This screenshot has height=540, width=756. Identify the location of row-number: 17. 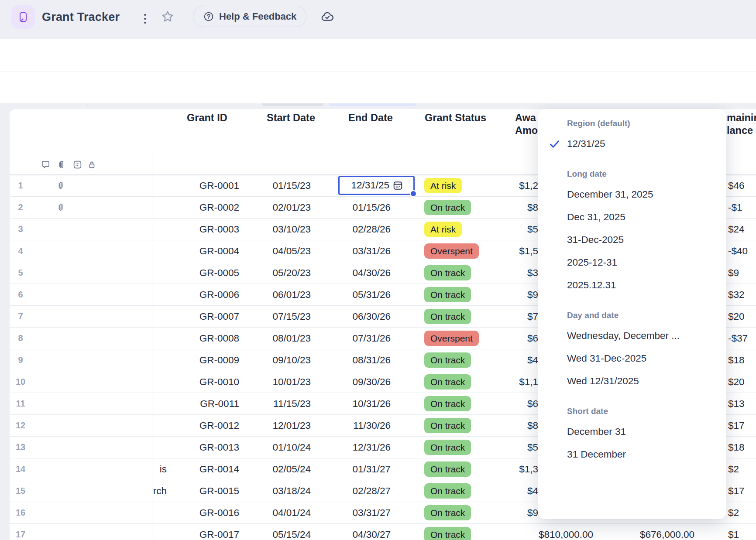
(21, 532).